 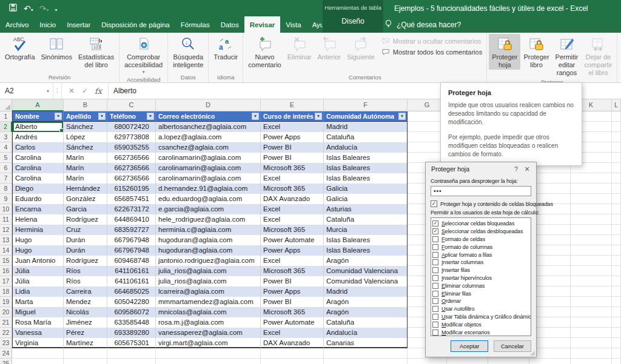 I want to click on ribbon-tab-insertar: Insertar, so click(x=79, y=24).